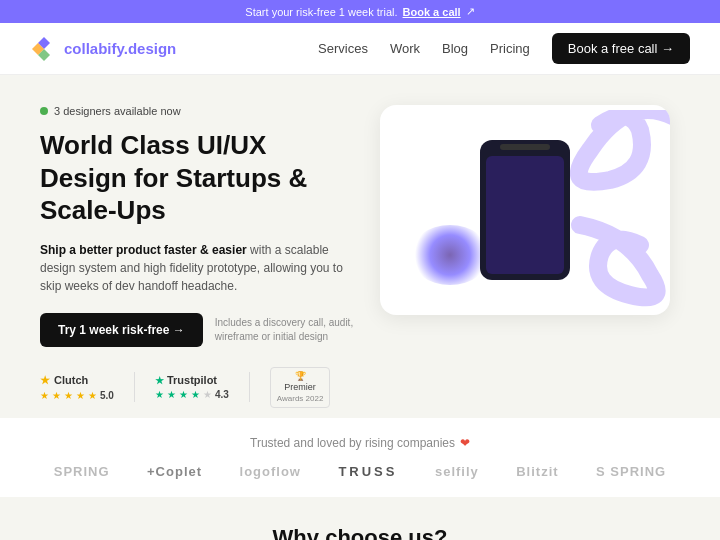  Describe the element at coordinates (300, 377) in the screenshot. I see `premier-trophy: 🏆` at that location.